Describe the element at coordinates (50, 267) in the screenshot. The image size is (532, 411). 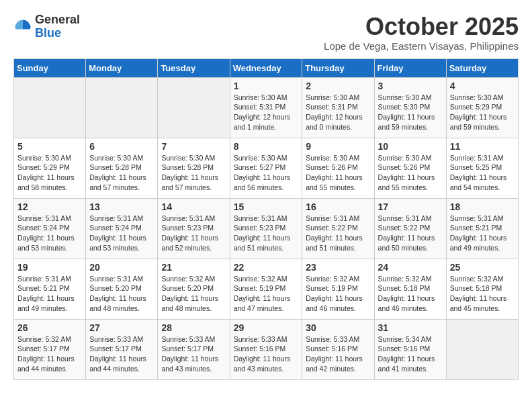
I see `day-number: 19` at that location.